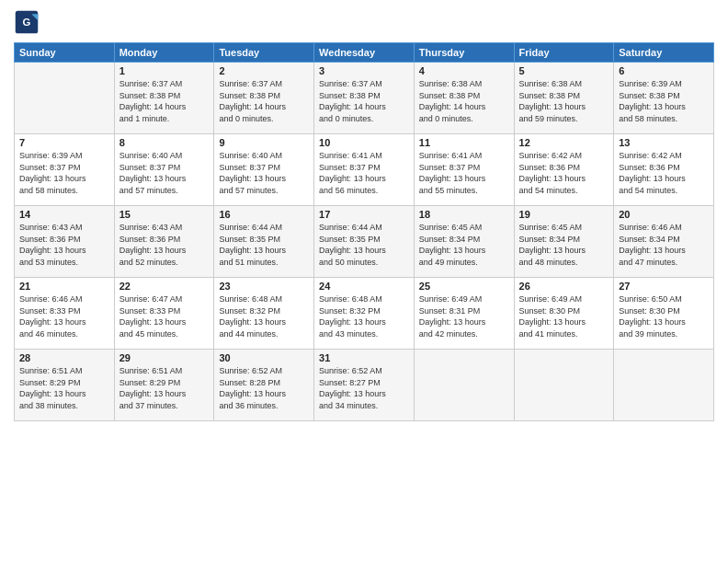 The width and height of the screenshot is (728, 563). What do you see at coordinates (27, 22) in the screenshot?
I see `logo-icon: G` at bounding box center [27, 22].